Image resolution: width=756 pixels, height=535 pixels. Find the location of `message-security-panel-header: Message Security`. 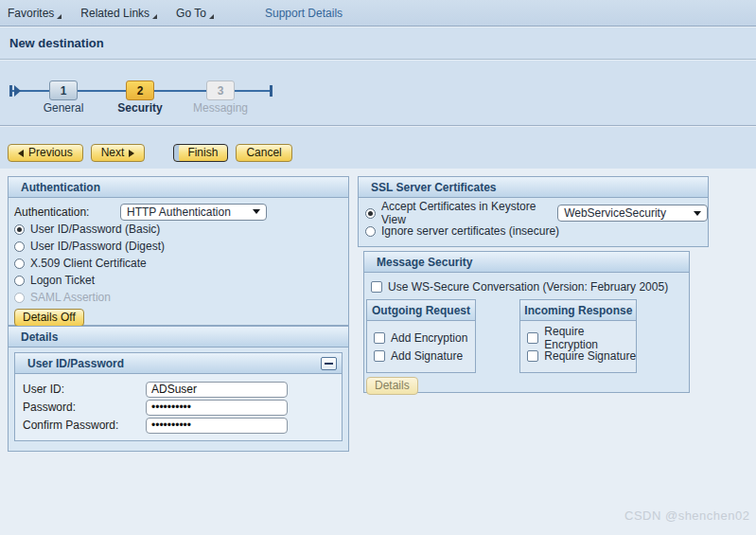

message-security-panel-header: Message Security is located at coordinates (526, 262).